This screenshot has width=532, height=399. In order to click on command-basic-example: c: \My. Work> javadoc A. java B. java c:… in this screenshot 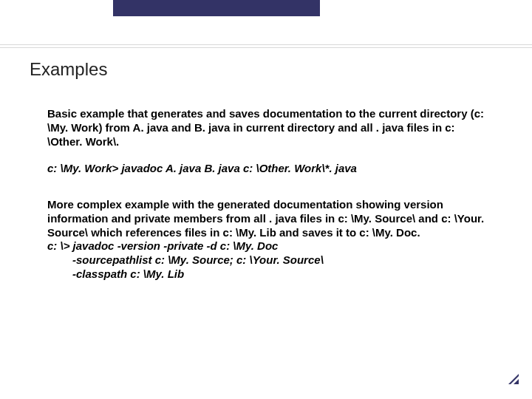, I will do `click(267, 168)`.